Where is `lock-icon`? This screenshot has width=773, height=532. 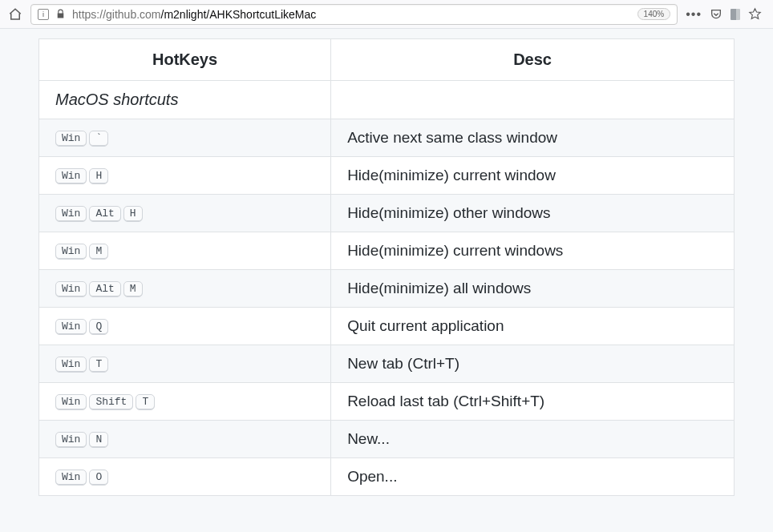
lock-icon is located at coordinates (61, 14).